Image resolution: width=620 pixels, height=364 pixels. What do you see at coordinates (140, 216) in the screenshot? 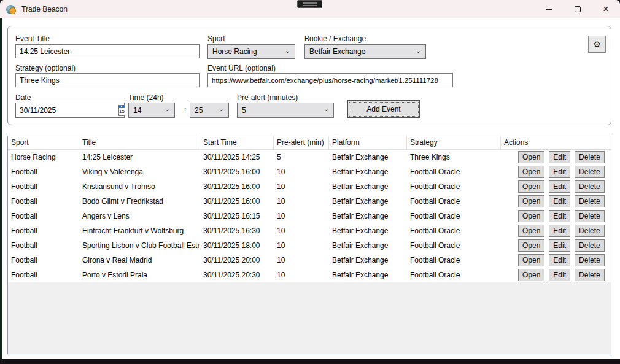
I see `cell-title: Angers v Lens` at bounding box center [140, 216].